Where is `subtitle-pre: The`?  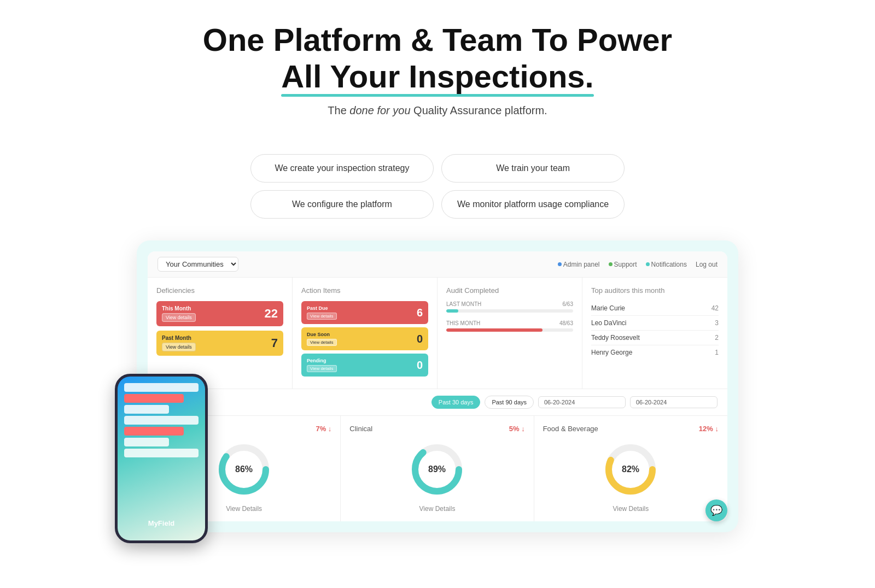
subtitle-pre: The is located at coordinates (337, 110).